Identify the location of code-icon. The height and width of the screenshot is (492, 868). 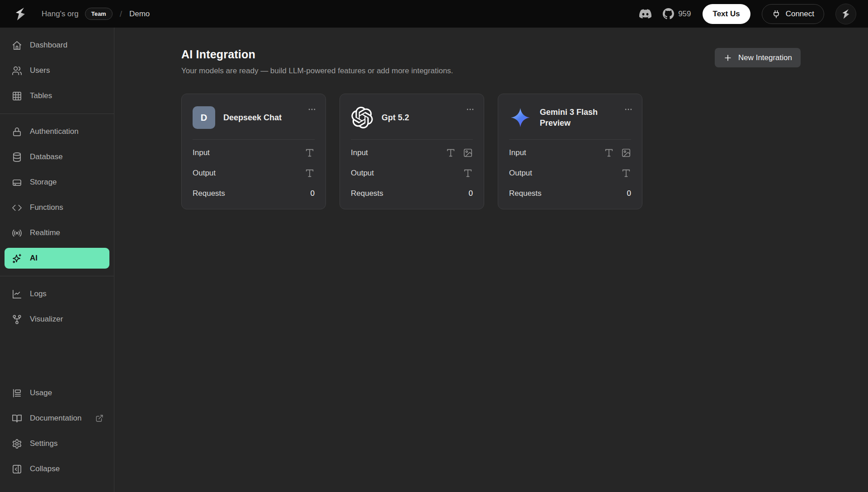
(17, 208).